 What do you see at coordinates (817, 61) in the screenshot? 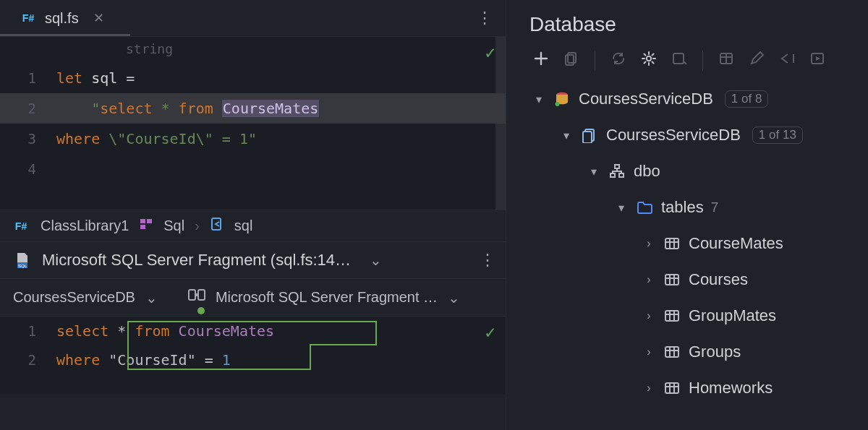
I see `run-icon` at bounding box center [817, 61].